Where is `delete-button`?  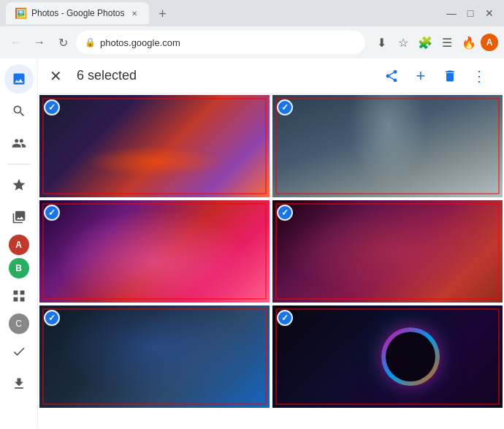
delete-button is located at coordinates (450, 76).